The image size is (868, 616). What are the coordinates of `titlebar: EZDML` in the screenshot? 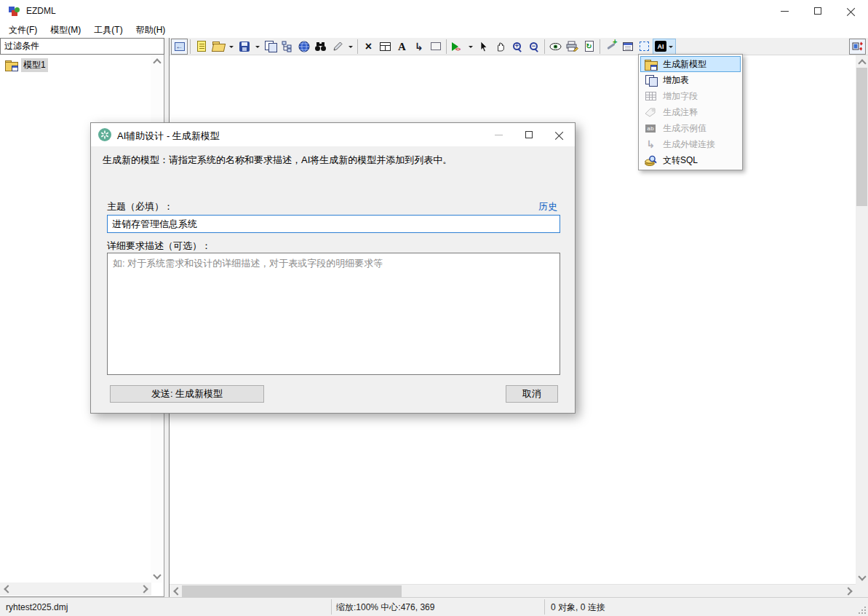 It's located at (434, 11).